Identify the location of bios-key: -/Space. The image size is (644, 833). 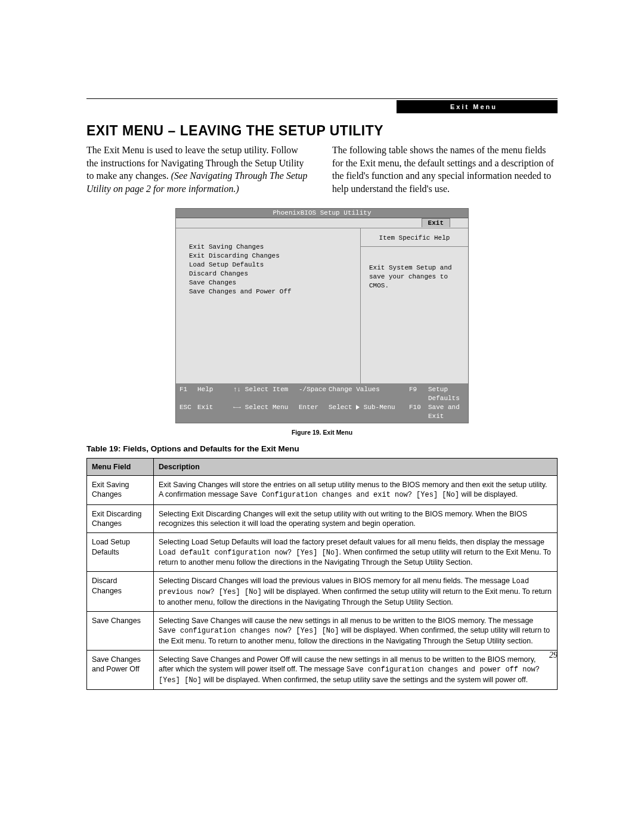
(314, 394).